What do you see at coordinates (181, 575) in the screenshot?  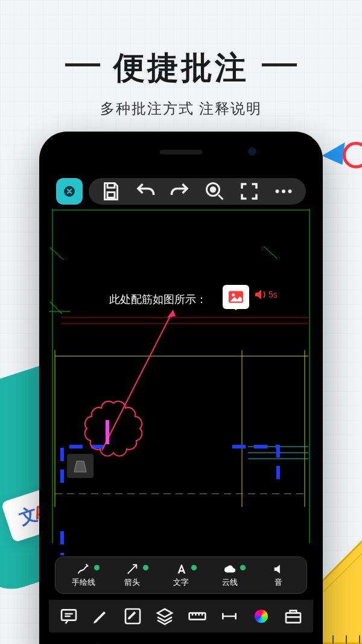 I see `annotation-tool-row: 手绘线 箭头 文字 云线 音` at bounding box center [181, 575].